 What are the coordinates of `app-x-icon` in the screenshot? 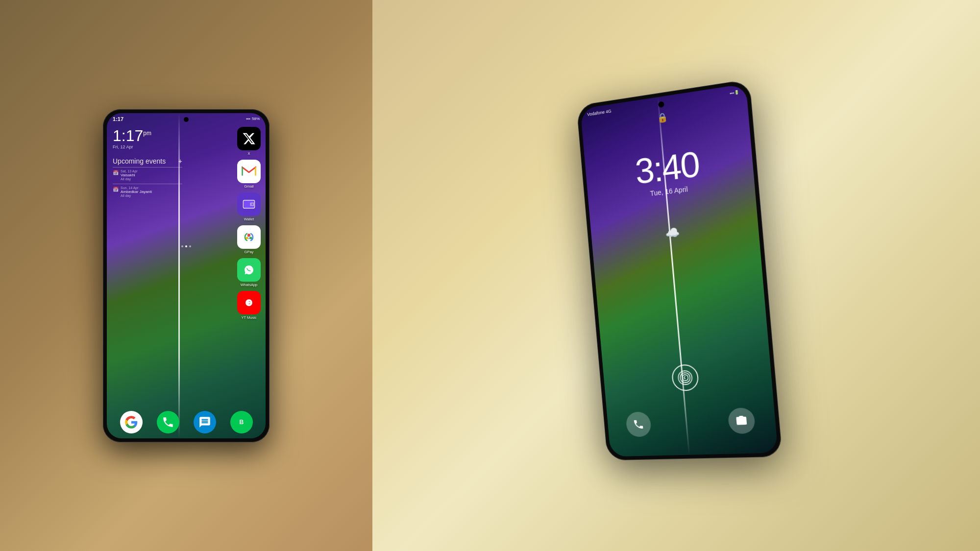 It's located at (249, 139).